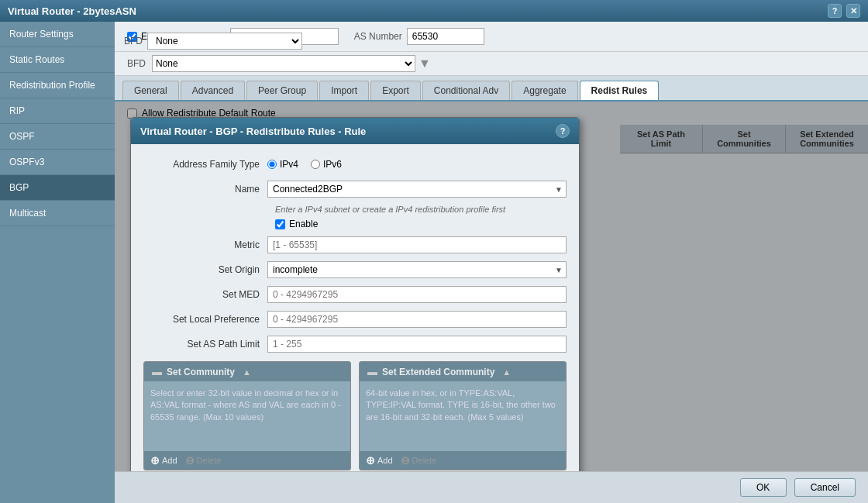  Describe the element at coordinates (491, 37) in the screenshot. I see `top-bar: Enable Router ID AS Number BFD None` at that location.